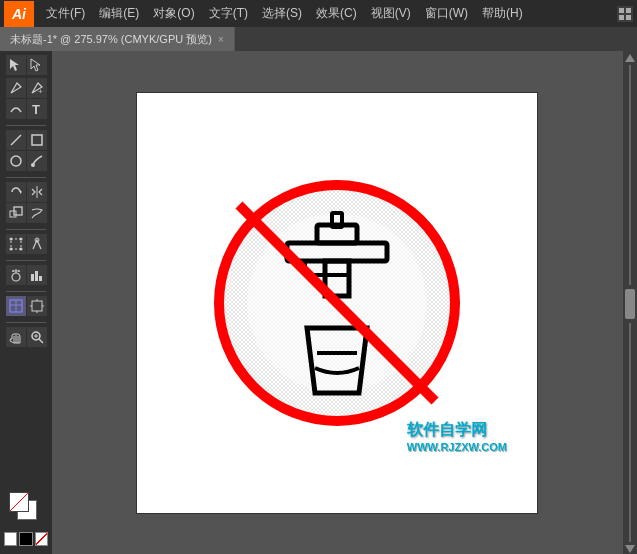  I want to click on transform-tools: + T, so click(26, 98).